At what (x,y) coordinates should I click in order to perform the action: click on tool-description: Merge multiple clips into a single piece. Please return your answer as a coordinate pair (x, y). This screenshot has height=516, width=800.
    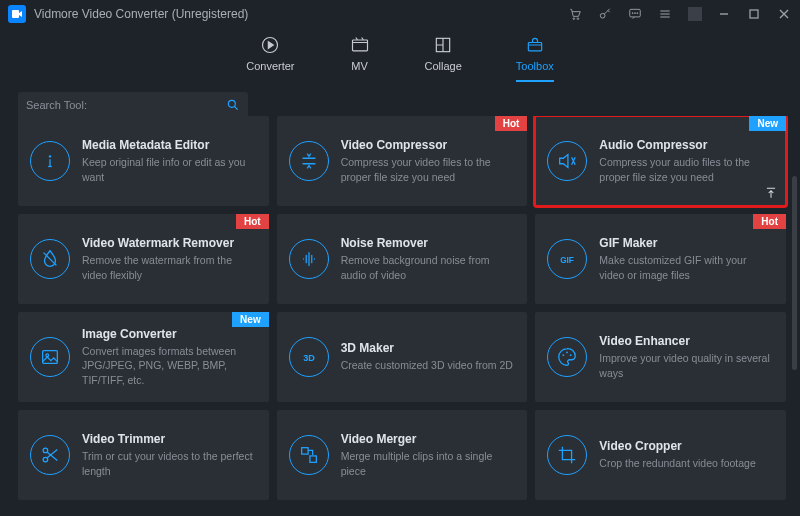
    Looking at the image, I should click on (428, 463).